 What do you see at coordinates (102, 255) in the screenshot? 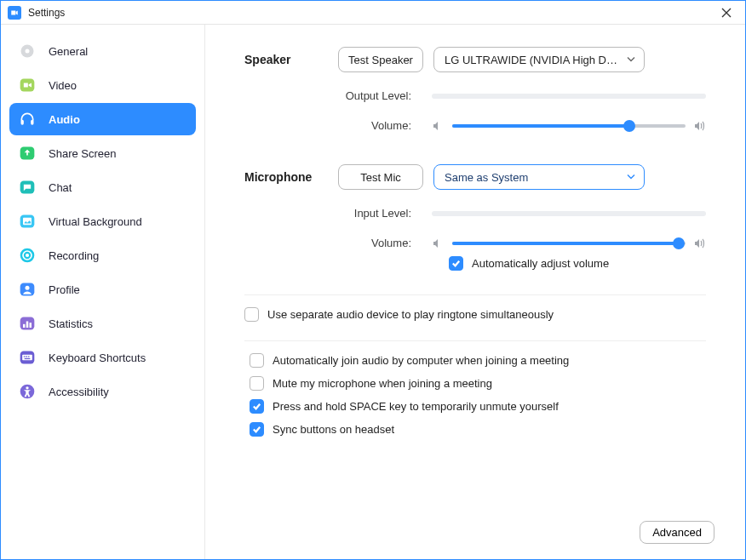
I see `sidebar-item-recording: Recording` at bounding box center [102, 255].